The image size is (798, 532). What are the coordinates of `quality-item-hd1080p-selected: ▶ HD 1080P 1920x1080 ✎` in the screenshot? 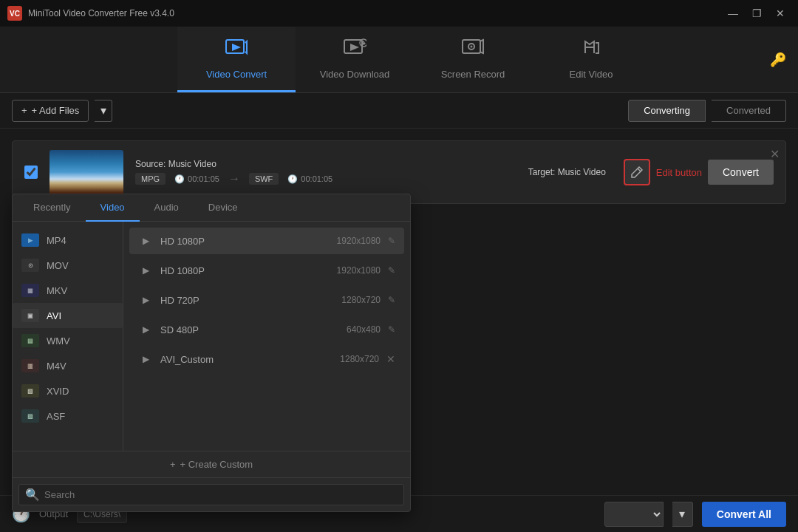 It's located at (267, 241).